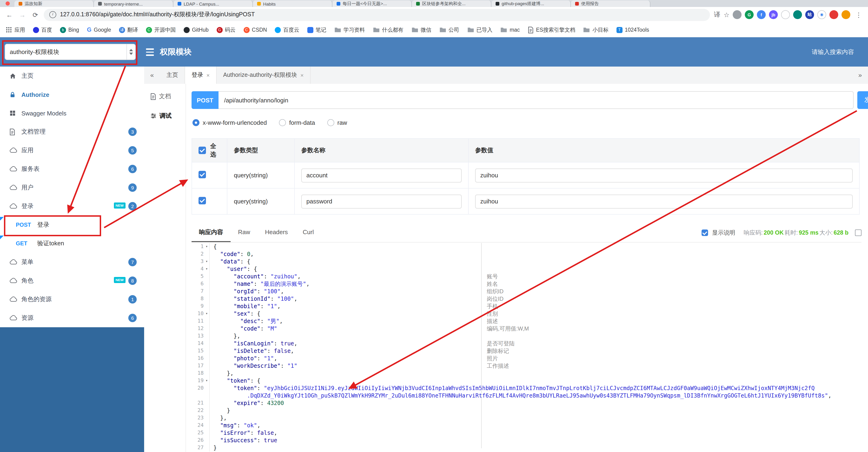 Image resolution: width=868 pixels, height=452 pixels. Describe the element at coordinates (858, 233) in the screenshot. I see `fullscreen-icon` at that location.